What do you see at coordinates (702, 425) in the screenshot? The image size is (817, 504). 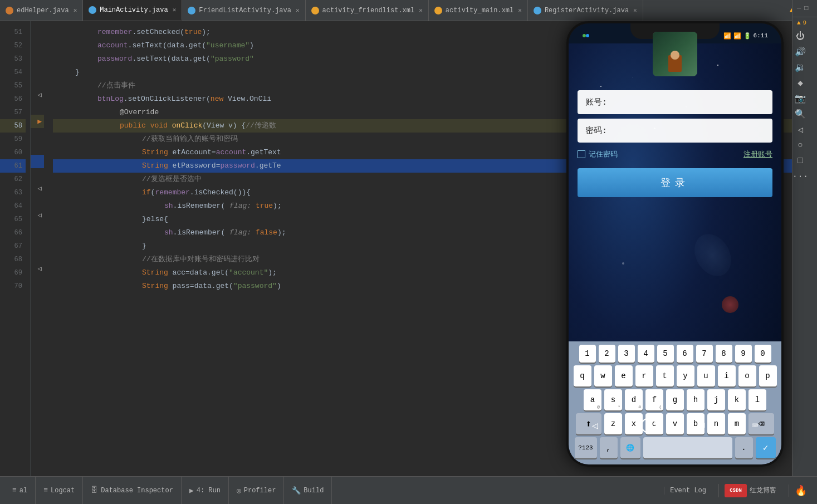 I see `nav-recents-btn: ■` at bounding box center [702, 425].